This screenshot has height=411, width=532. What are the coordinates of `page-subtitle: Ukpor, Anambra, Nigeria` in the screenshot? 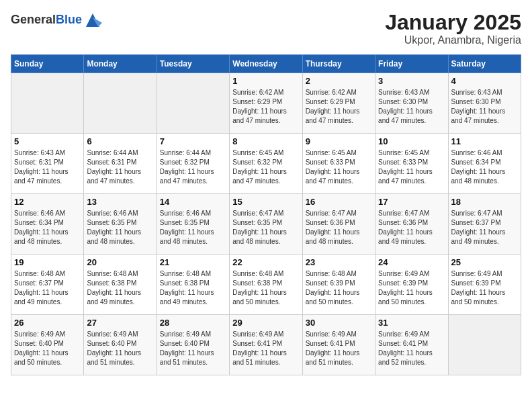 It's located at (453, 40).